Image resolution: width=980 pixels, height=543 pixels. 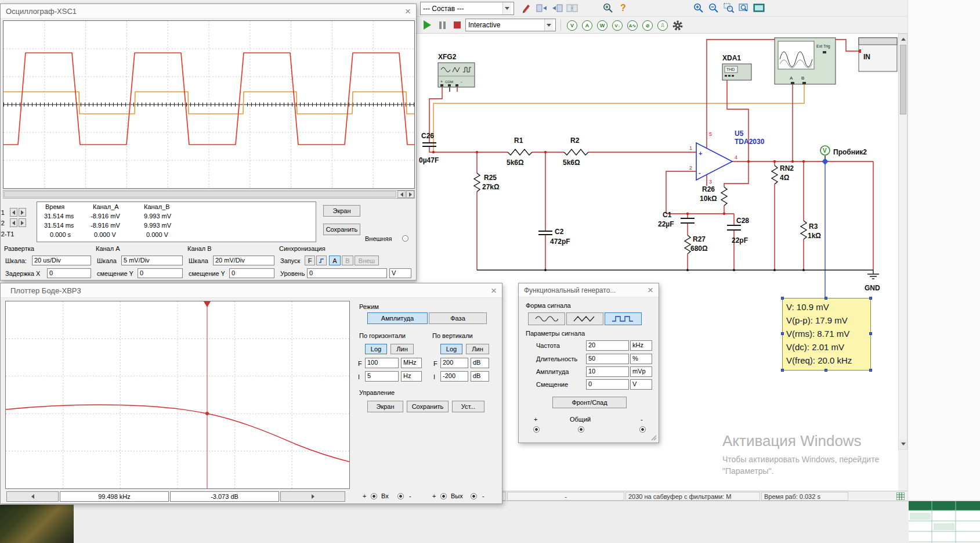 I want to click on duty-unit: %, so click(x=641, y=359).